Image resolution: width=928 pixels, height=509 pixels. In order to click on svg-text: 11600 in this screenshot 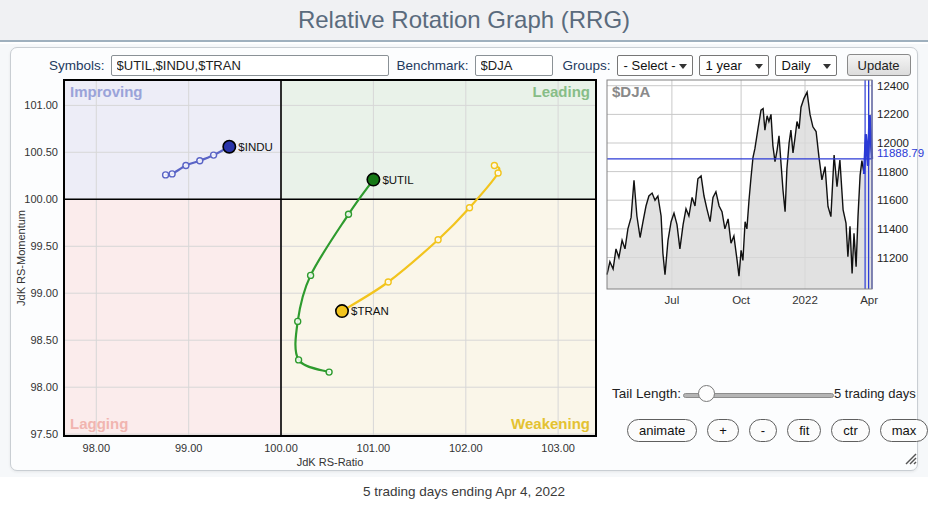, I will do `click(892, 200)`.